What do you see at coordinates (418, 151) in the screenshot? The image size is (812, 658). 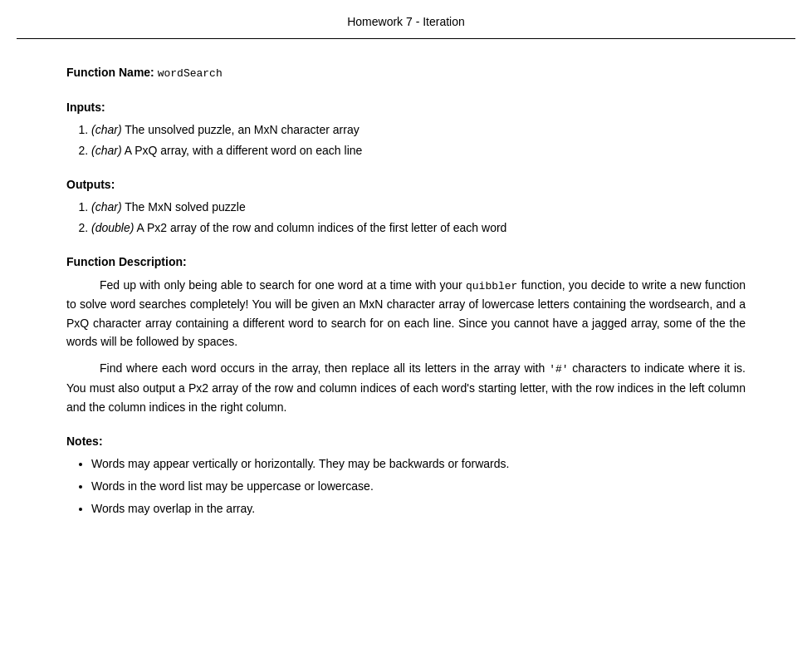 I see `list-item: (char) A PxQ array, with a different wor…` at bounding box center [418, 151].